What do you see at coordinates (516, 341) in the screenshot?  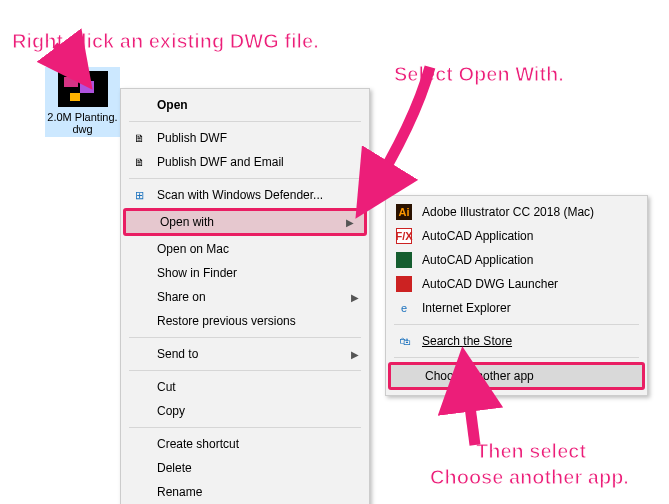 I see `openwith-search-store: 🛍 Search the Store` at bounding box center [516, 341].